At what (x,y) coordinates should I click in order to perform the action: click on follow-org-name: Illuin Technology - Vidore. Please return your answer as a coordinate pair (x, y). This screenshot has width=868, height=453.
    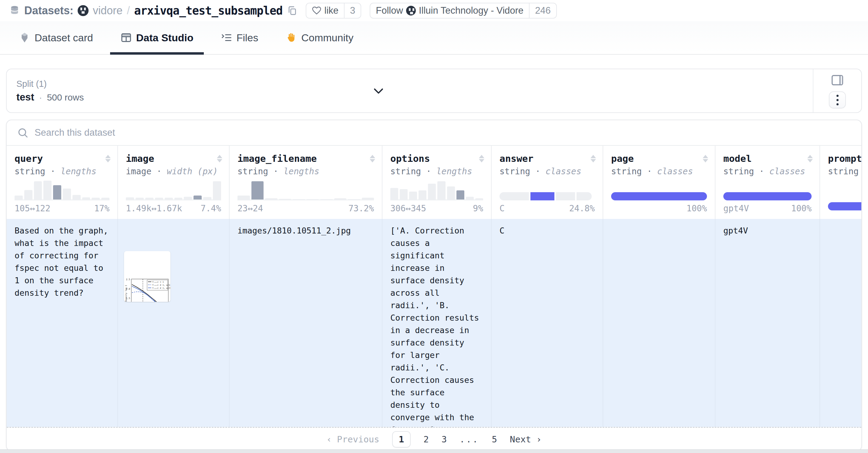
    Looking at the image, I should click on (471, 11).